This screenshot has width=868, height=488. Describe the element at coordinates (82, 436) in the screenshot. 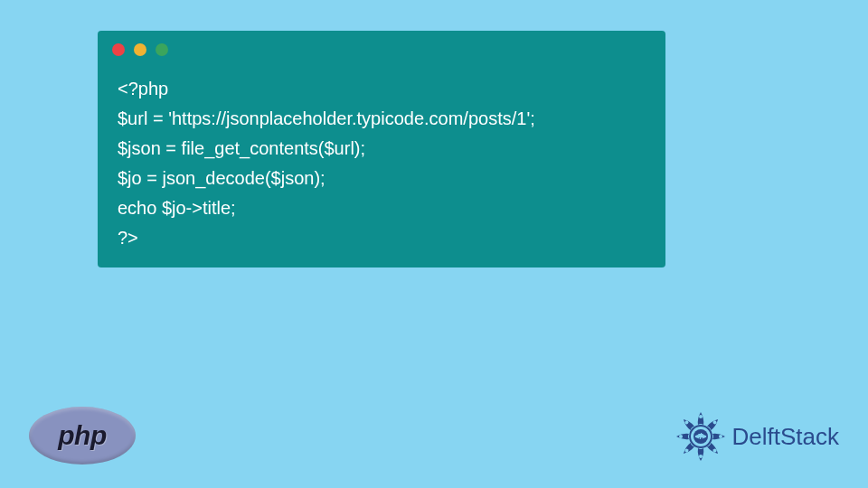

I see `php-ellipse-icon: php` at that location.